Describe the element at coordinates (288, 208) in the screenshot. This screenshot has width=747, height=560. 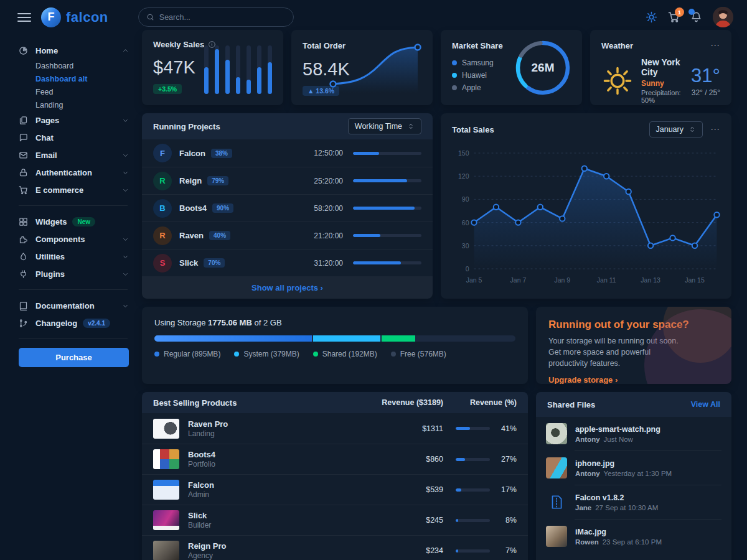
I see `project-row-boots4: B Boots4 90% 58:20:00` at that location.